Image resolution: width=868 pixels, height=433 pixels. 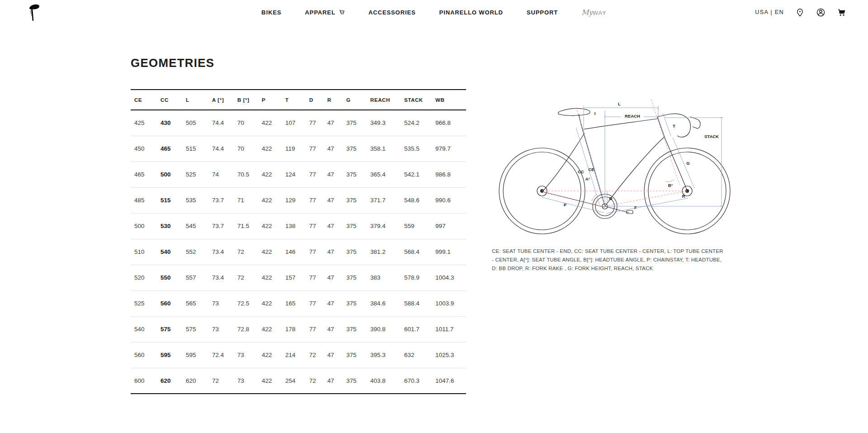 I want to click on top-nav: BIKES APPAREL ACCESSORIES PINARELLO WORL…, so click(x=434, y=12).